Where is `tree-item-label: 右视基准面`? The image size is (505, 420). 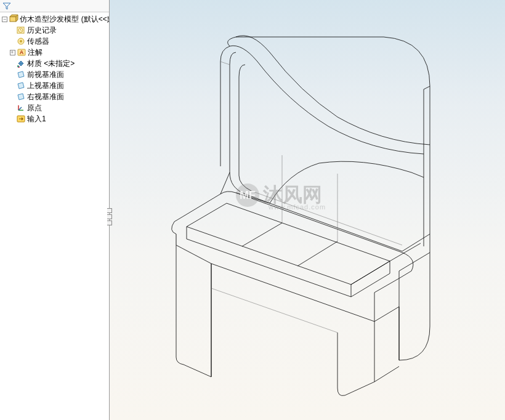 tree-item-label: 右视基准面 is located at coordinates (46, 97).